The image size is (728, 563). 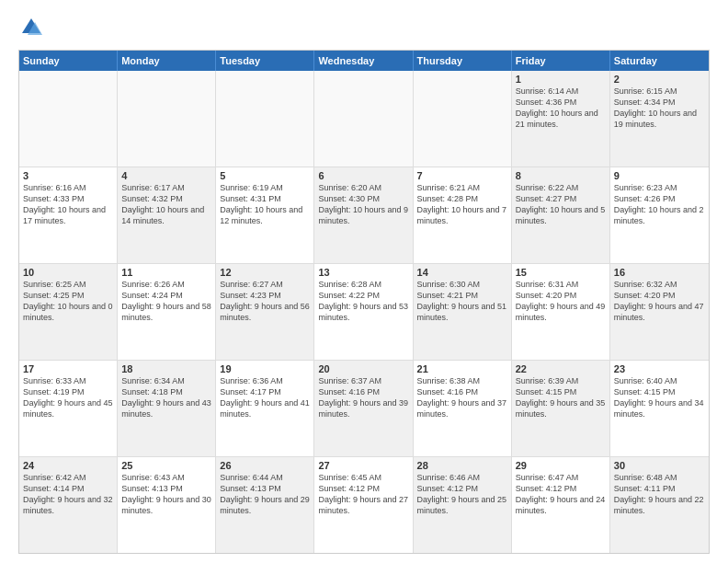 What do you see at coordinates (561, 119) in the screenshot?
I see `calendar-cell: 1Sunrise: 6:14 AMSunset: 4:36 PMDaylight…` at bounding box center [561, 119].